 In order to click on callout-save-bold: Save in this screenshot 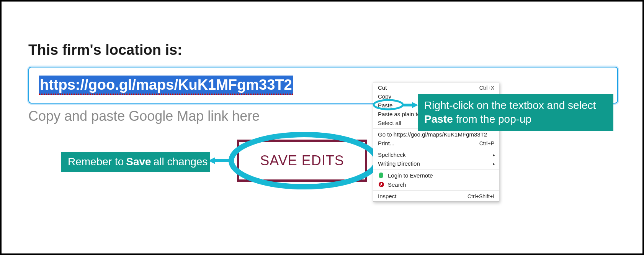, I will do `click(139, 162)`.